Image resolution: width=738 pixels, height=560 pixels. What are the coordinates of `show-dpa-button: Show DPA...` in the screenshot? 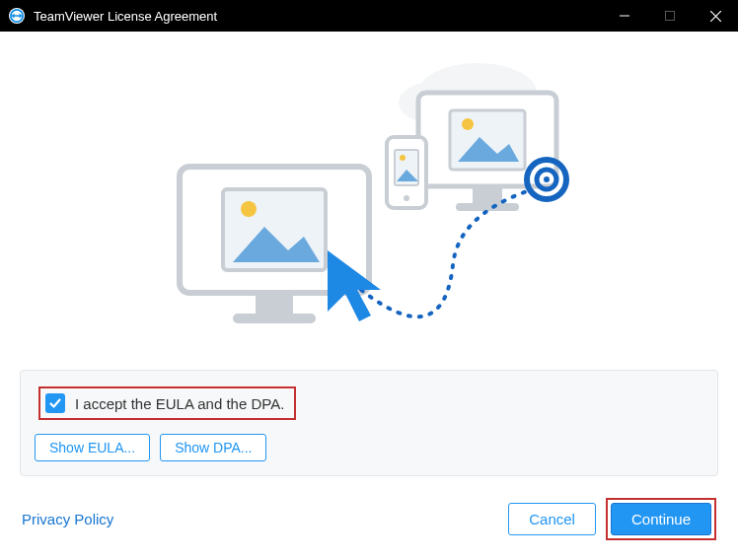 It's located at (213, 448).